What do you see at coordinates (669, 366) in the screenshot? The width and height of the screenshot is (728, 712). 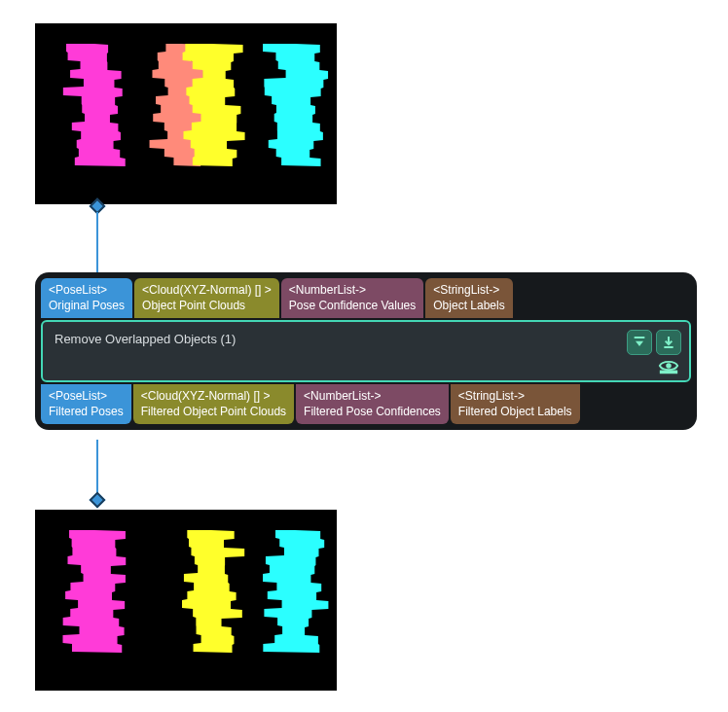 I see `visibility-icon` at bounding box center [669, 366].